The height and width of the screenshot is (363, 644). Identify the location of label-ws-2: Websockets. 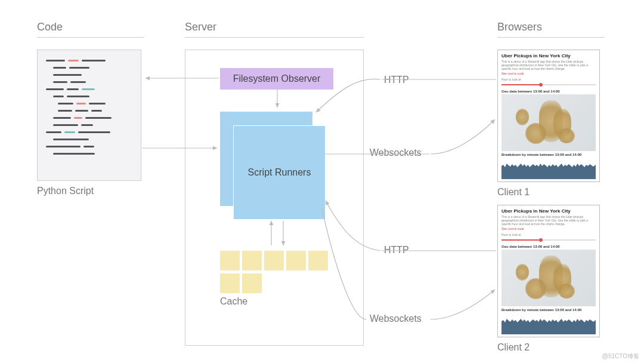
(396, 319).